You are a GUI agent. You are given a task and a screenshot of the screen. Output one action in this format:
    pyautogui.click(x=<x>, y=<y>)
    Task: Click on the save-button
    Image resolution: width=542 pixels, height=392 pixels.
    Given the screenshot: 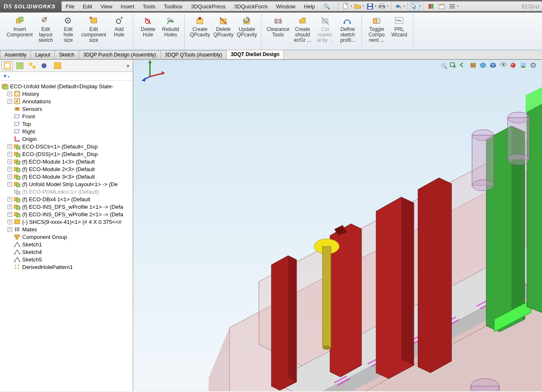 What is the action you would take?
    pyautogui.click(x=370, y=6)
    